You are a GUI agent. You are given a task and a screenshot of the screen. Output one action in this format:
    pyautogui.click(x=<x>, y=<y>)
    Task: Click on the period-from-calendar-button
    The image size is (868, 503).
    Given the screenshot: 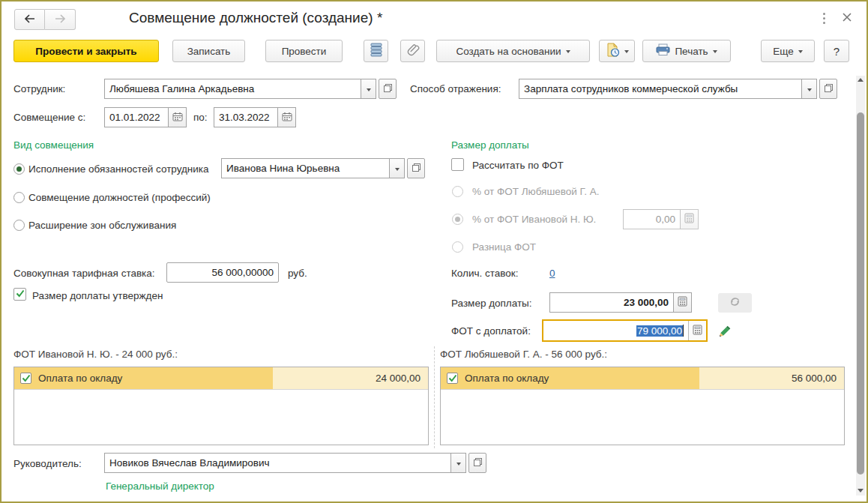 What is the action you would take?
    pyautogui.click(x=178, y=117)
    